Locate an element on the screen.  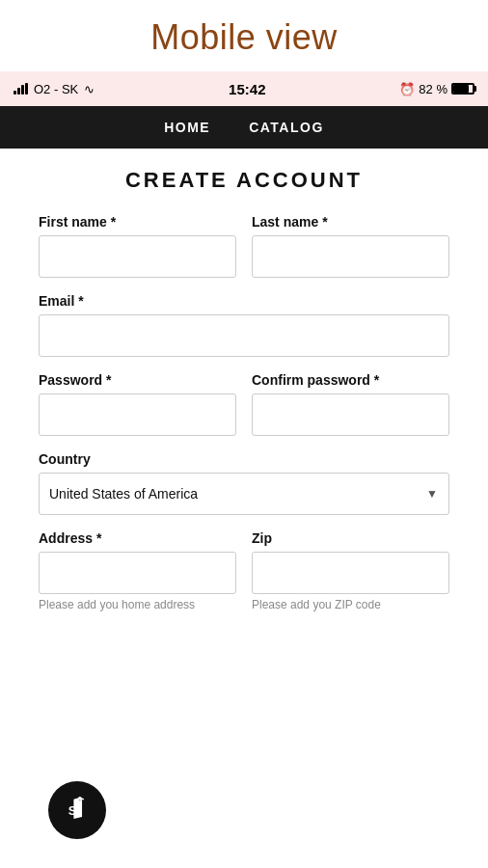
country-label: Country is located at coordinates (244, 459).